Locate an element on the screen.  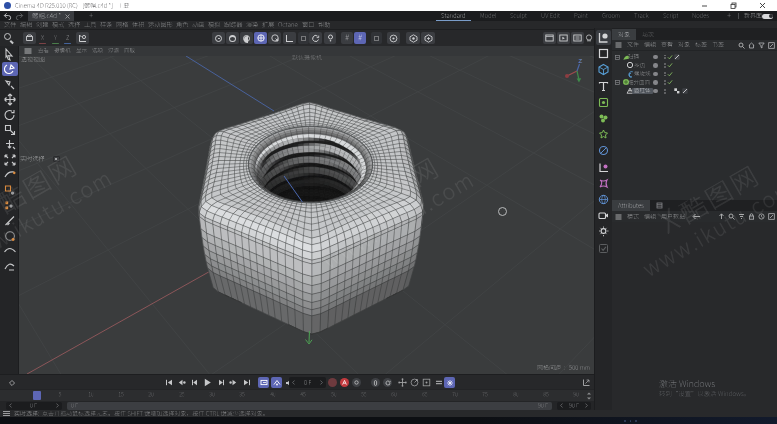
render-view-icon is located at coordinates (413, 38).